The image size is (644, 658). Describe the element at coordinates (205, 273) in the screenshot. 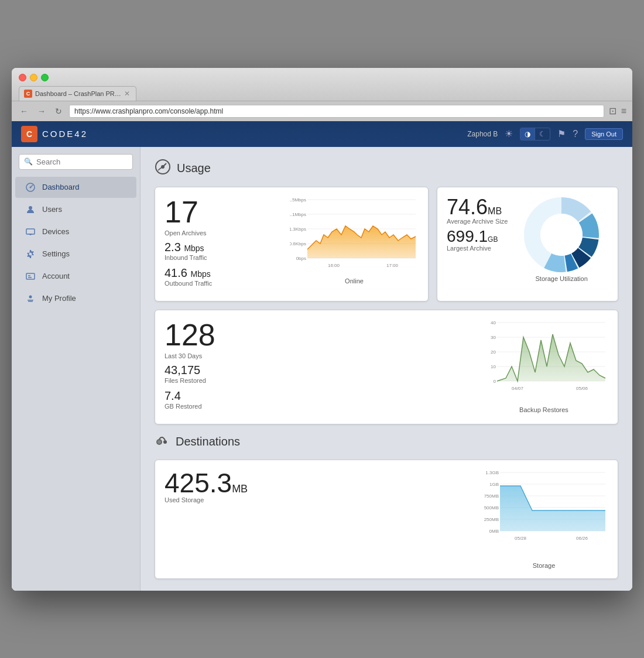

I see `outbound-value: 41.6 Mbps` at that location.